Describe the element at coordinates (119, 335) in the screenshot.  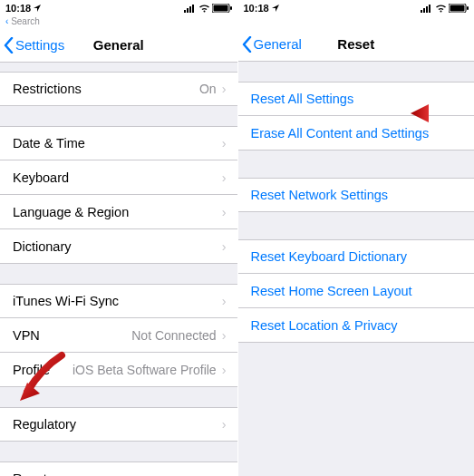
I see `row-vpn: VPN Not Connected ›` at that location.